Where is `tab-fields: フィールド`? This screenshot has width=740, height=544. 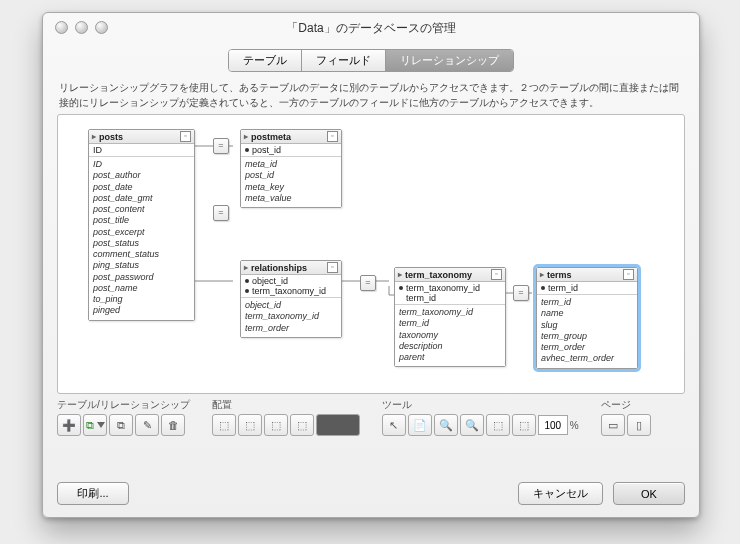 tab-fields: フィールド is located at coordinates (344, 60).